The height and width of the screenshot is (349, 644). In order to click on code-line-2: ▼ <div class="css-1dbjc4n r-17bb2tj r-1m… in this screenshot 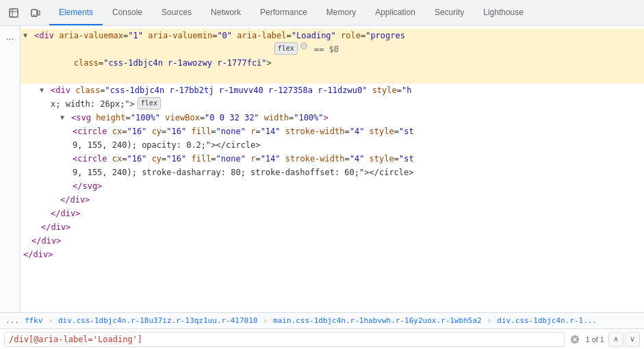, I will do `click(333, 90)`.